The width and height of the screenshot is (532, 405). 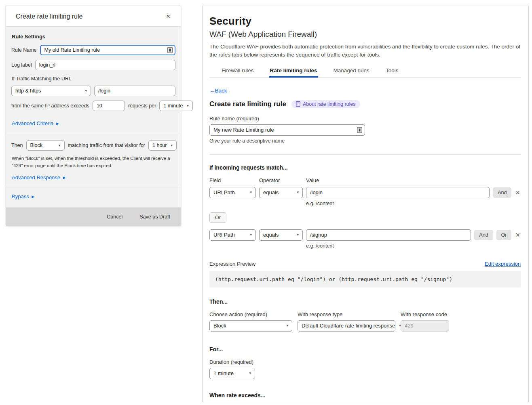 What do you see at coordinates (365, 154) in the screenshot?
I see `section-divider` at bounding box center [365, 154].